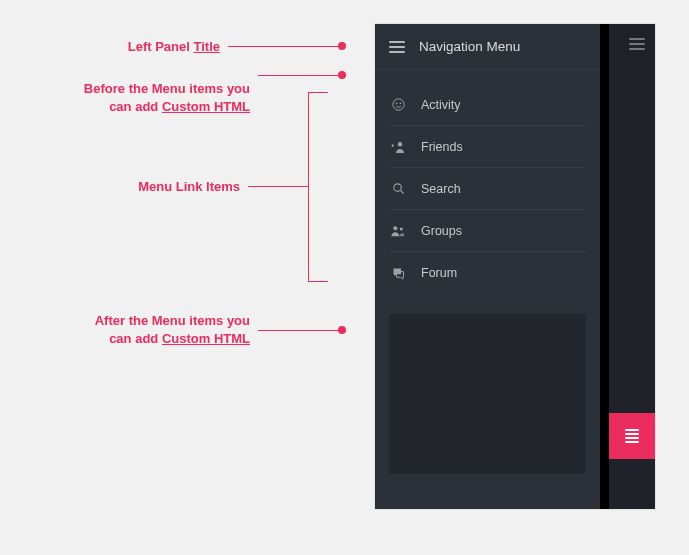 This screenshot has height=555, width=689. What do you see at coordinates (318, 187) in the screenshot?
I see `bracket` at bounding box center [318, 187].